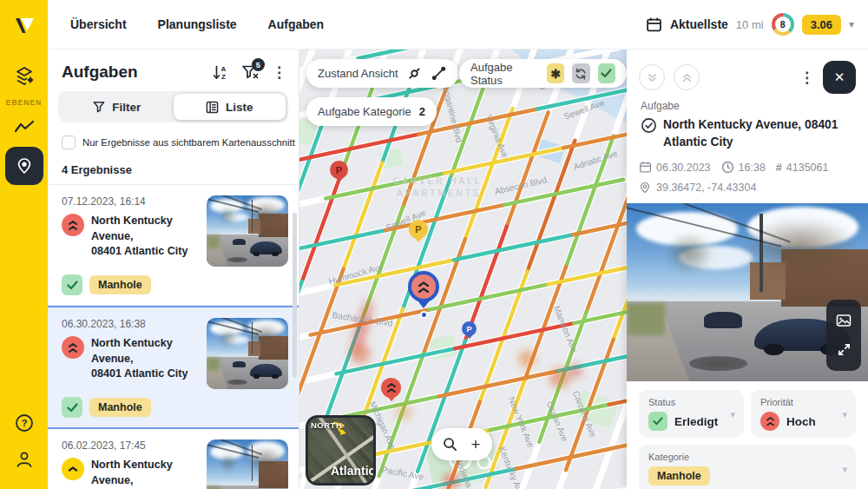 Image resolution: width=868 pixels, height=489 pixels. What do you see at coordinates (174, 107) in the screenshot?
I see `view-toggle: Filter Liste` at bounding box center [174, 107].